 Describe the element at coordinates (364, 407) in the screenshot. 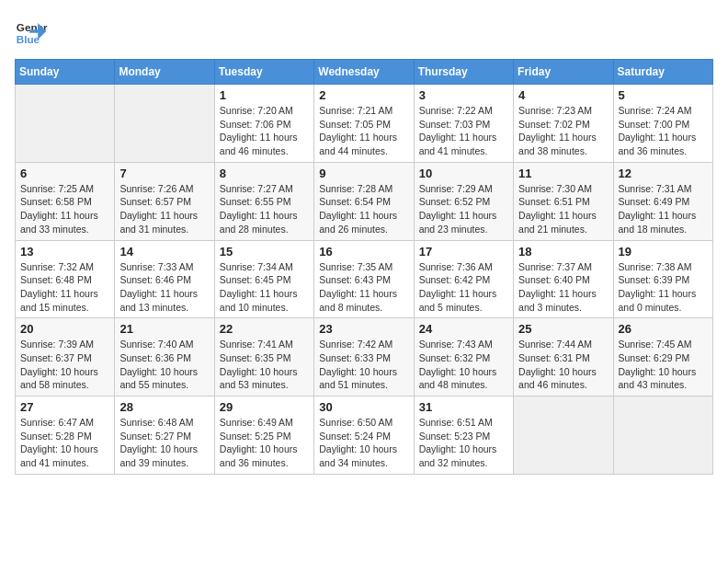

I see `day-number: 30` at that location.